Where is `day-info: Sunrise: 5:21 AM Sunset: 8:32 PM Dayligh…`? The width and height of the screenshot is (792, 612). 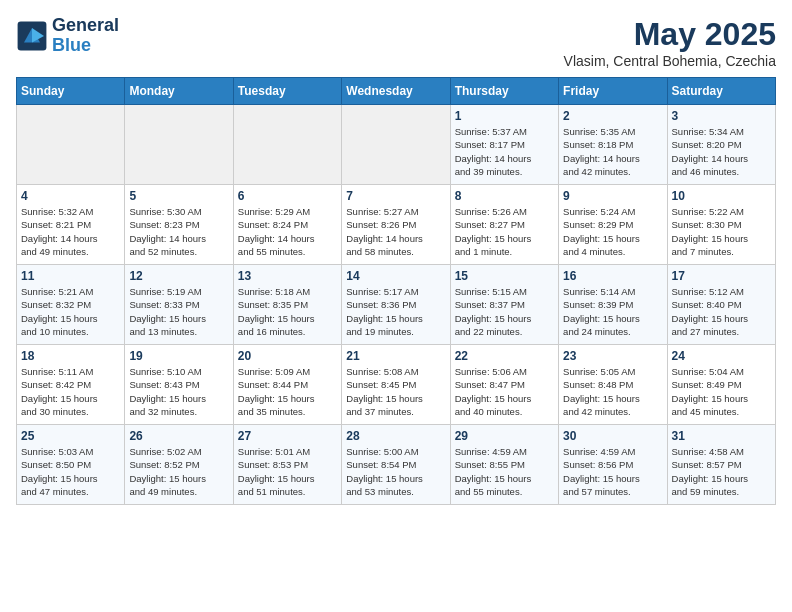 day-info: Sunrise: 5:21 AM Sunset: 8:32 PM Dayligh… is located at coordinates (70, 312).